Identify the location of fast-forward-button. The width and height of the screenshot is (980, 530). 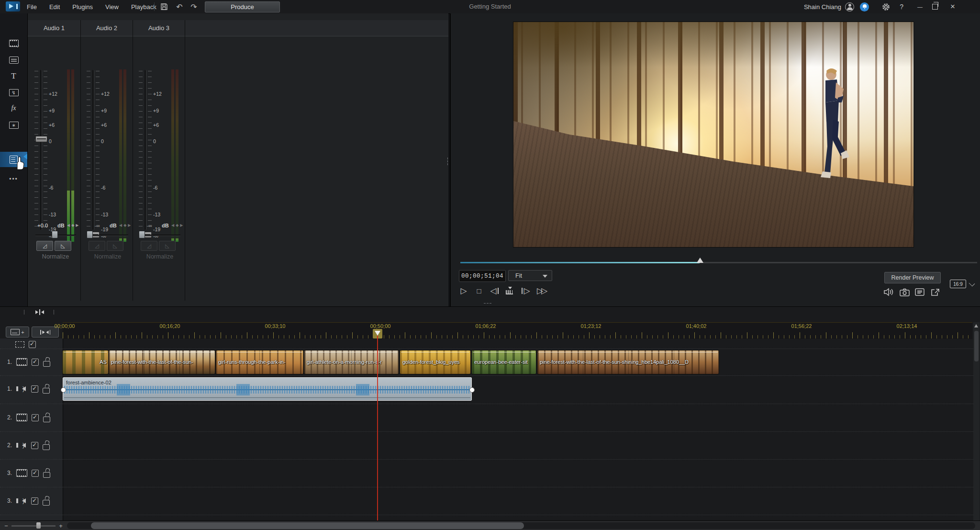
(542, 291).